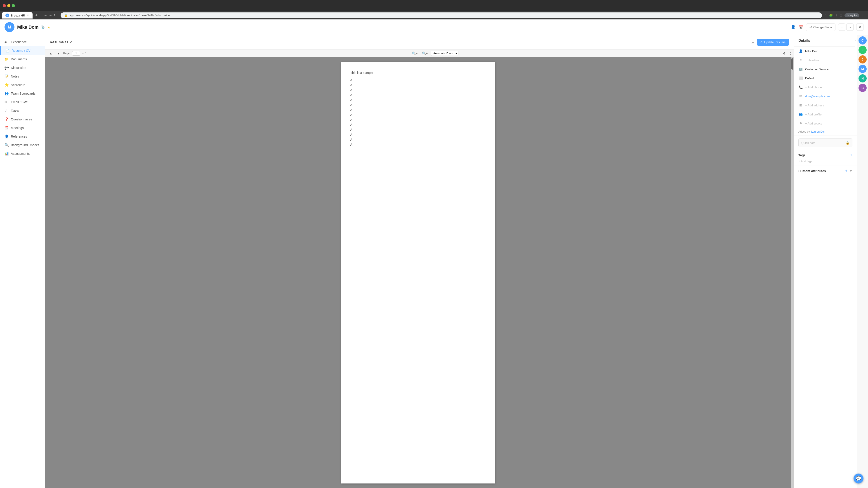  Describe the element at coordinates (441, 15) in the screenshot. I see `address-bar: 🔒 app.breezy.hr/app/c/moodjoy/p/5b46f90d…` at that location.